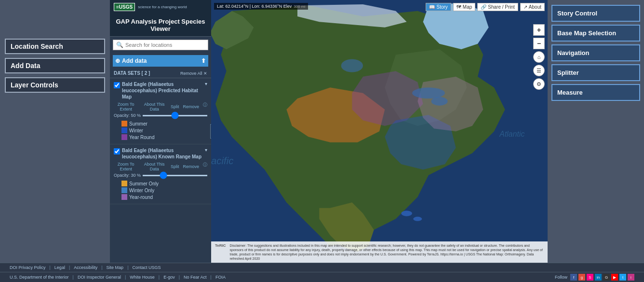 This screenshot has height=282, width=644. What do you see at coordinates (175, 167) in the screenshot?
I see `split-btn-2: Split` at bounding box center [175, 167].